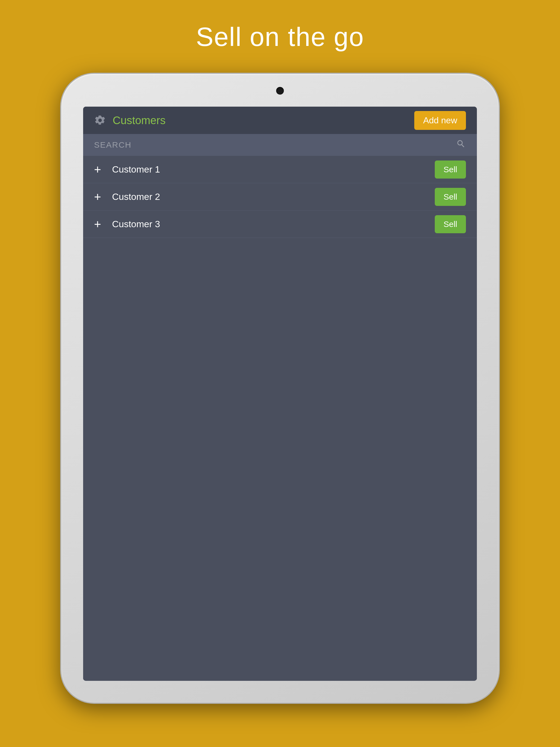 Image resolution: width=560 pixels, height=747 pixels. What do you see at coordinates (98, 224) in the screenshot?
I see `add-customer-3-icon: +` at bounding box center [98, 224].